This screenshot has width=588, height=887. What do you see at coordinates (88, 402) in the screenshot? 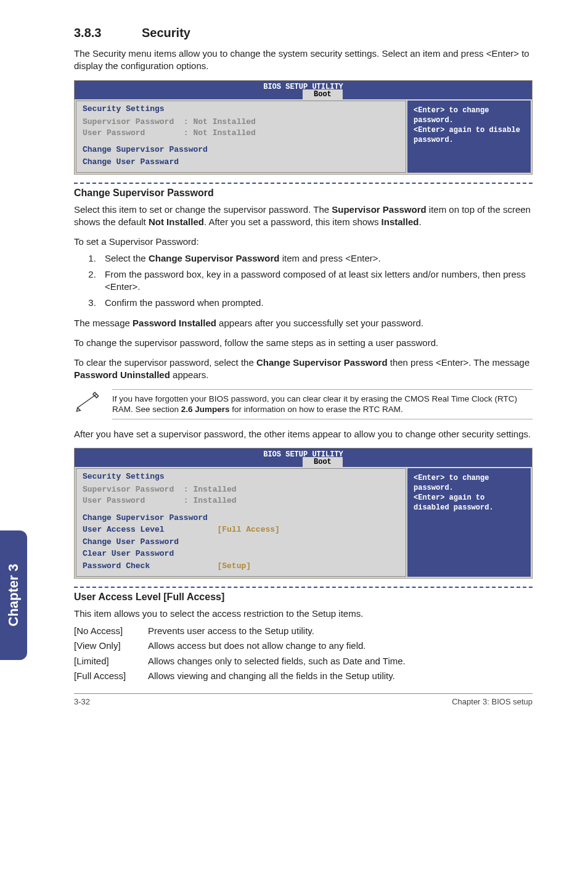
I see `note-icon` at bounding box center [88, 402].